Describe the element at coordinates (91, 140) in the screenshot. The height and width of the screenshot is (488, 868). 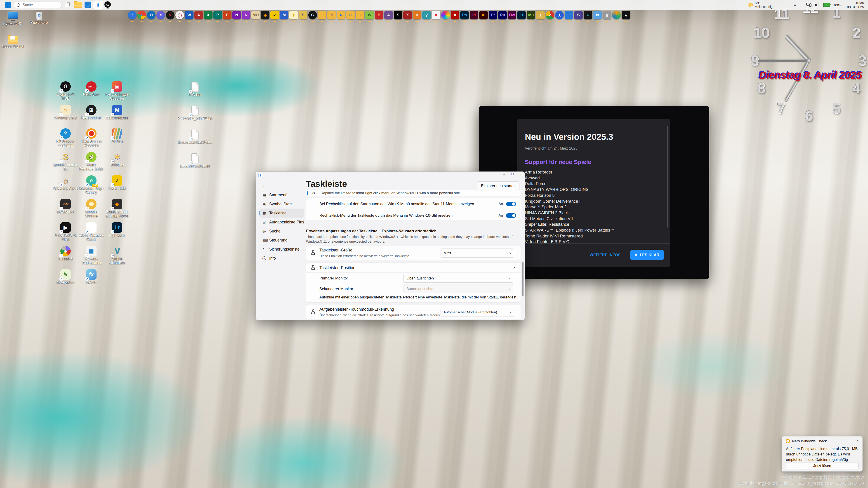
I see `desktop-icon: ↗ Nero Screen Recorder` at that location.